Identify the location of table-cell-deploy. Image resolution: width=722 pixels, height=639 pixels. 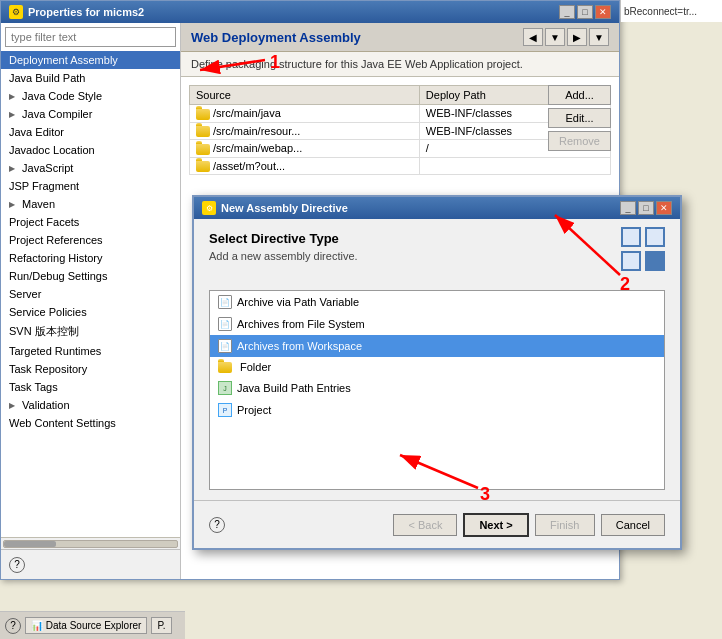
(514, 166).